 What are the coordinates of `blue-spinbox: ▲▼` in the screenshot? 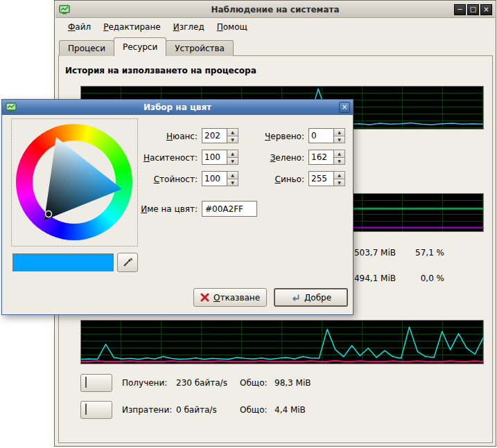 It's located at (327, 179).